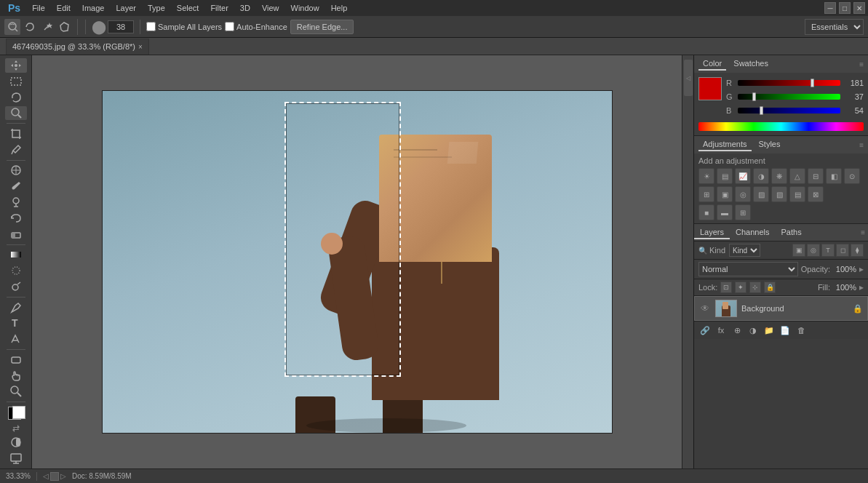 The height and width of the screenshot is (483, 868). I want to click on navigator-right: ▷, so click(63, 476).